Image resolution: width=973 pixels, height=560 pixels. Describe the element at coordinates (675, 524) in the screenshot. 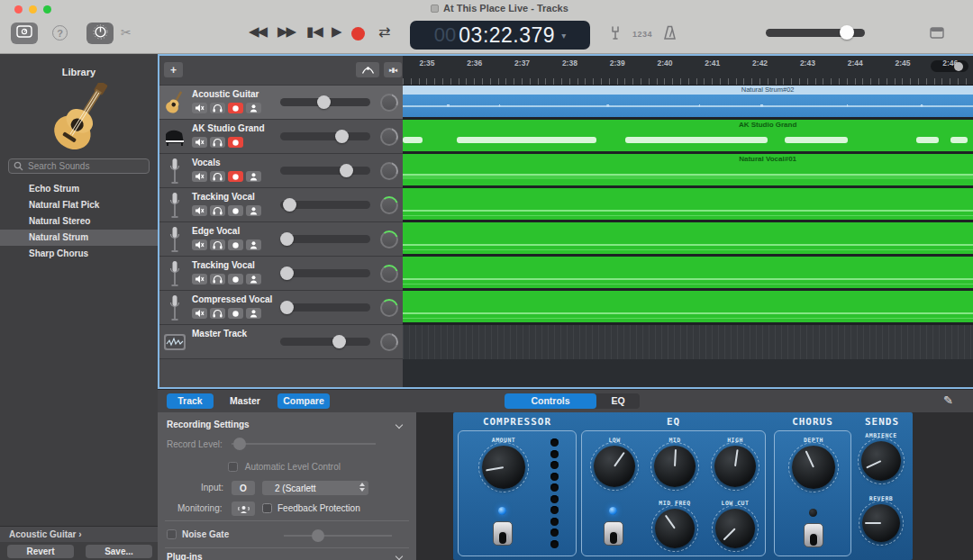

I see `knob-mid-freq: MID FREQ` at that location.